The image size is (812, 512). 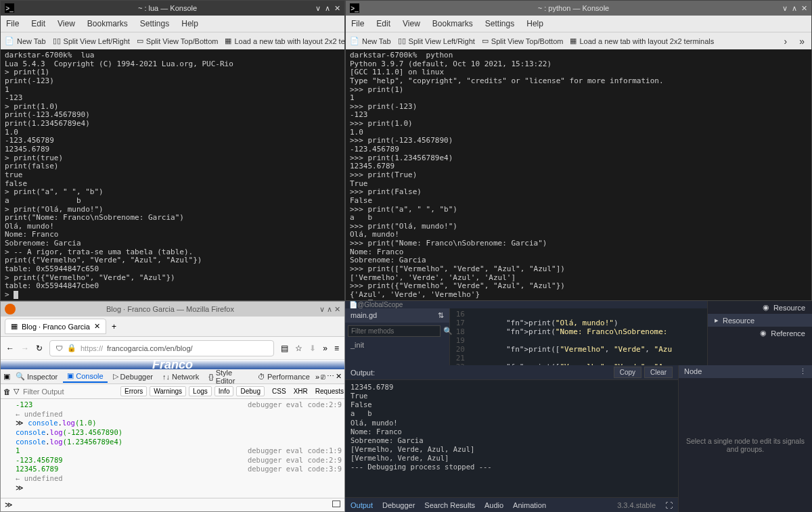 I want to click on tab-animation: Animation, so click(x=529, y=505).